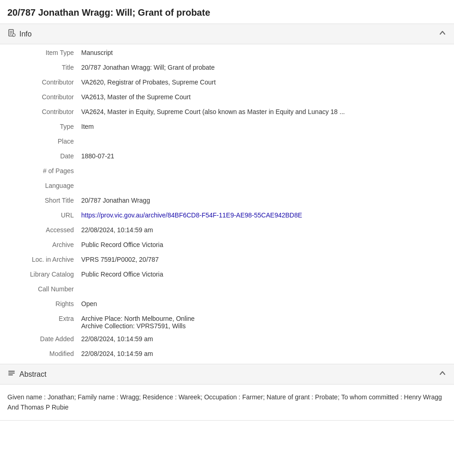 The height and width of the screenshot is (476, 454). What do you see at coordinates (227, 216) in the screenshot?
I see `info-row: URLhttps://prov.vic.gov.au/archive/84BF6…` at bounding box center [227, 216].